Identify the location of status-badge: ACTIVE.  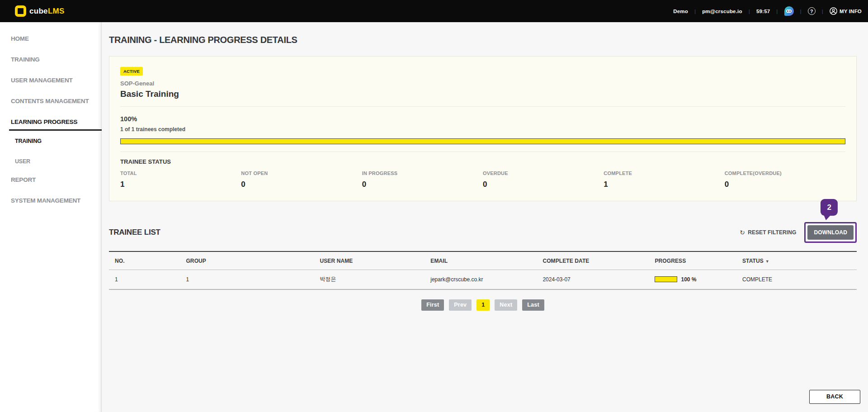
(132, 71).